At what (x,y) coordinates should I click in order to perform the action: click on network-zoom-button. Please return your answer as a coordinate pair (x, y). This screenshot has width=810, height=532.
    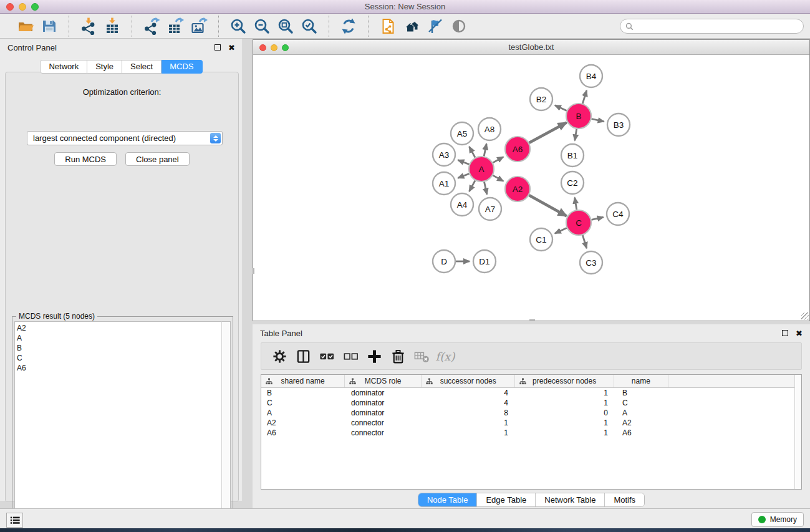
    Looking at the image, I should click on (286, 47).